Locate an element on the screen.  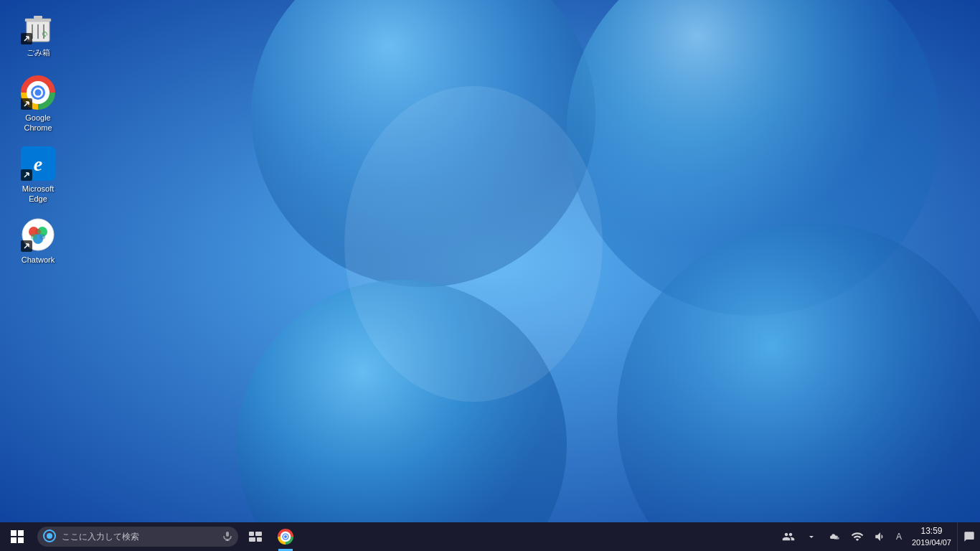
system-tray: A 13:59 2019/04/07 is located at coordinates (878, 537).